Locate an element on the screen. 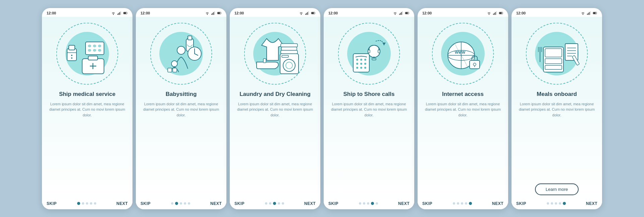 This screenshot has width=644, height=217. screen-content-3: Laundry and Dry Cleaning Lorem ipsum dol… is located at coordinates (275, 107).